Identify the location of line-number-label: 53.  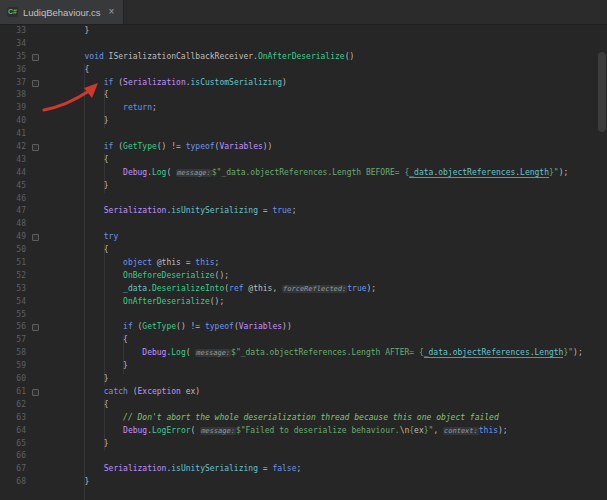
(13, 290).